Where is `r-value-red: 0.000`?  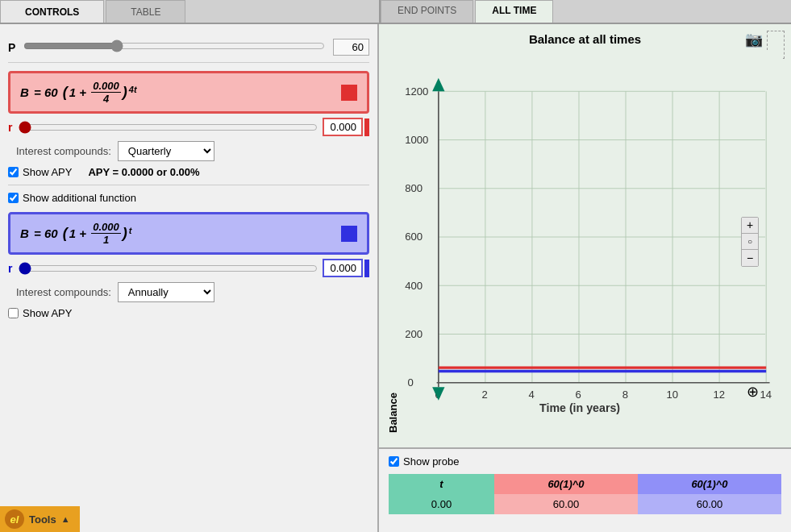 r-value-red: 0.000 is located at coordinates (343, 127).